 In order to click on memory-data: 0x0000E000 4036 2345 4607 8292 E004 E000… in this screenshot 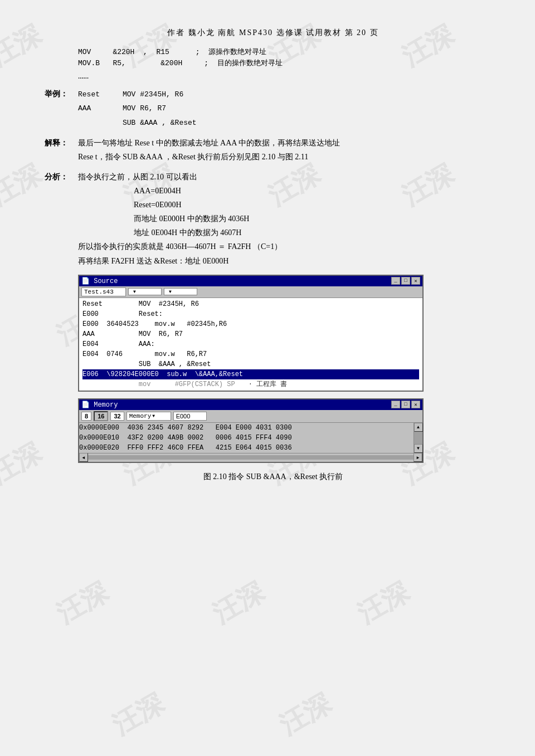, I will do `click(246, 438)`.